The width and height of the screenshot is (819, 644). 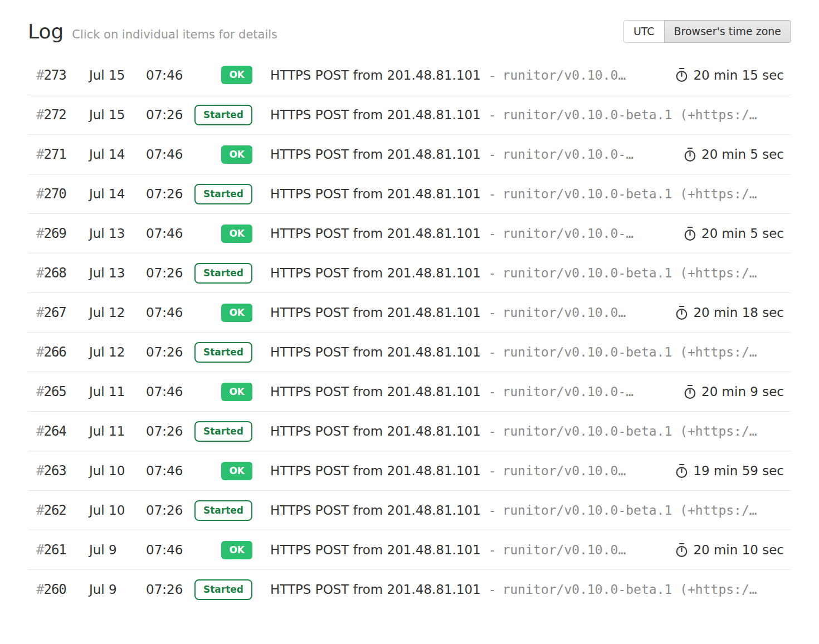 I want to click on table-row: #273 Jul 15 07:46 OK HTTPS POST from 201…, so click(x=410, y=75).